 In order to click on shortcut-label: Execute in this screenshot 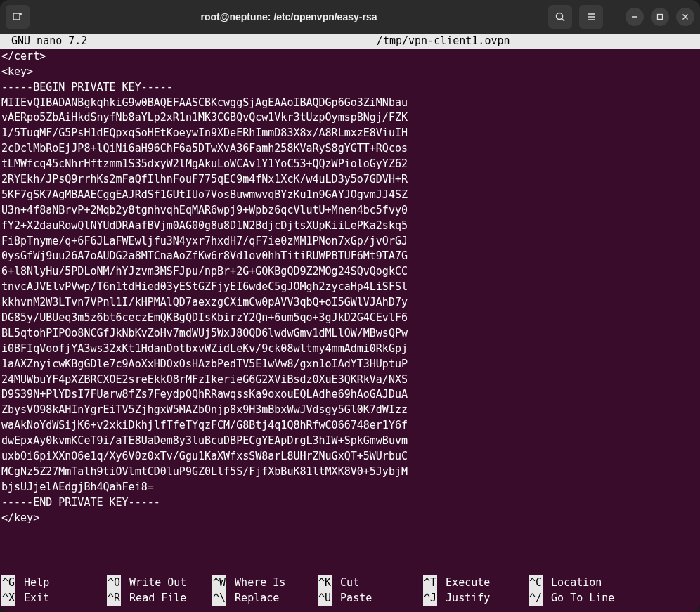, I will do `click(465, 583)`.